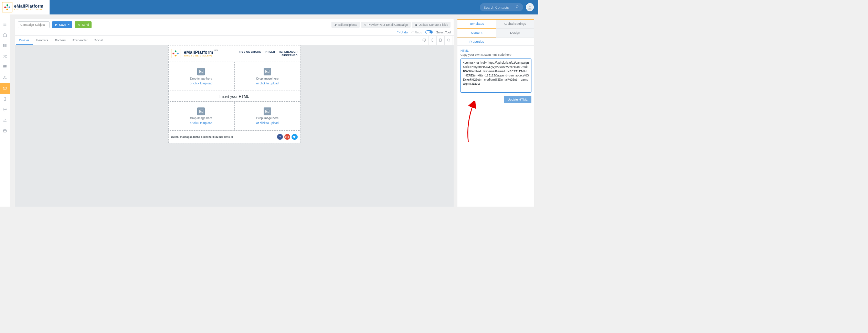  What do you see at coordinates (518, 100) in the screenshot?
I see `update-html-button: Update HTML` at bounding box center [518, 100].